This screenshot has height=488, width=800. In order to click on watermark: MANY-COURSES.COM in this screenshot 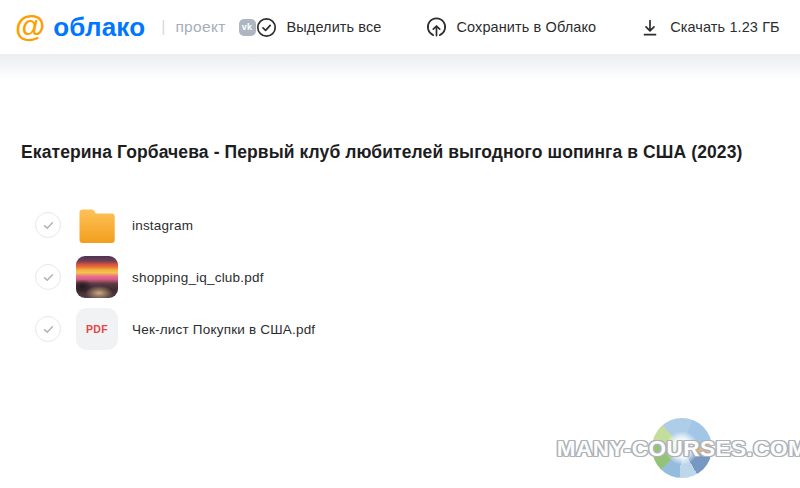, I will do `click(682, 449)`.